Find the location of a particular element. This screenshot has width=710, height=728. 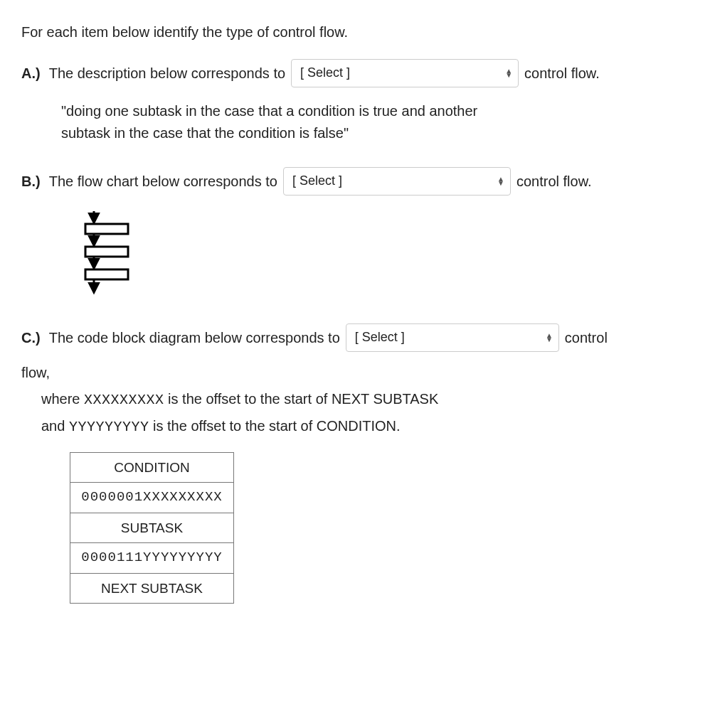

item-c-prompt-after: control is located at coordinates (586, 338).